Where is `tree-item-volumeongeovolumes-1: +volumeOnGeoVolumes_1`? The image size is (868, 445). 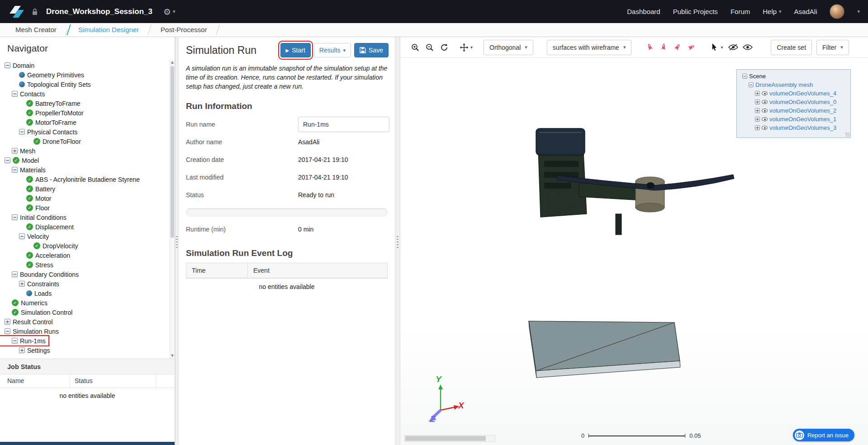 tree-item-volumeongeovolumes-1: +volumeOnGeoVolumes_1 is located at coordinates (789, 119).